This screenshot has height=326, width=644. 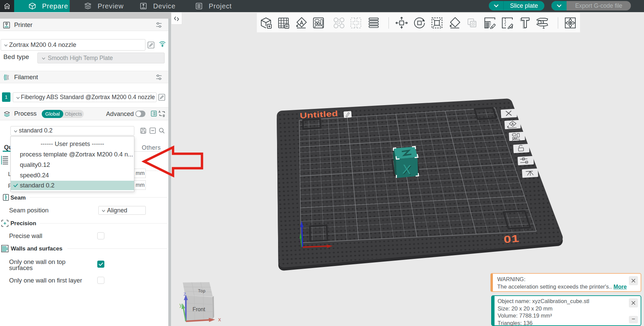 I want to click on svg-text: z, so click(x=185, y=294).